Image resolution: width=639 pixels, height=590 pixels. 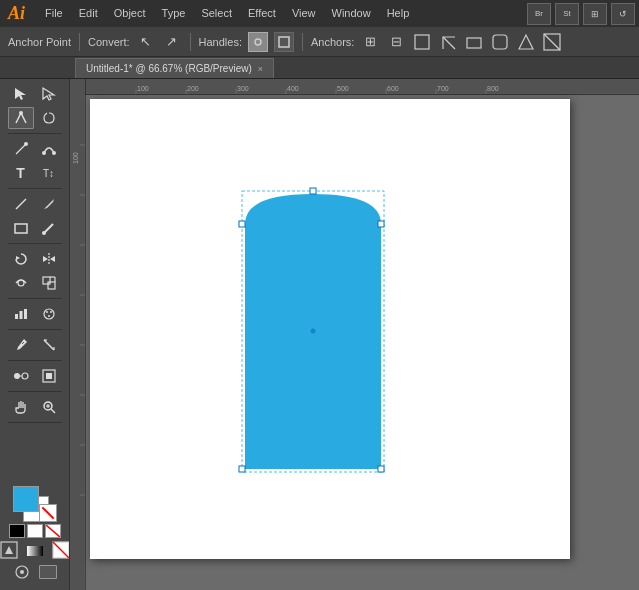 What do you see at coordinates (21, 204) in the screenshot?
I see `line-tool` at bounding box center [21, 204].